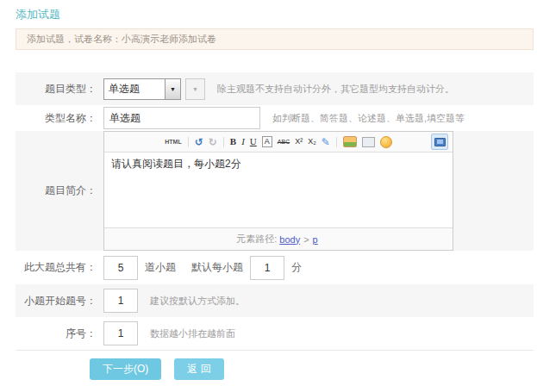  I want to click on start-number-row: 小题开始题号： 建议按默认方式添加。, so click(274, 301).